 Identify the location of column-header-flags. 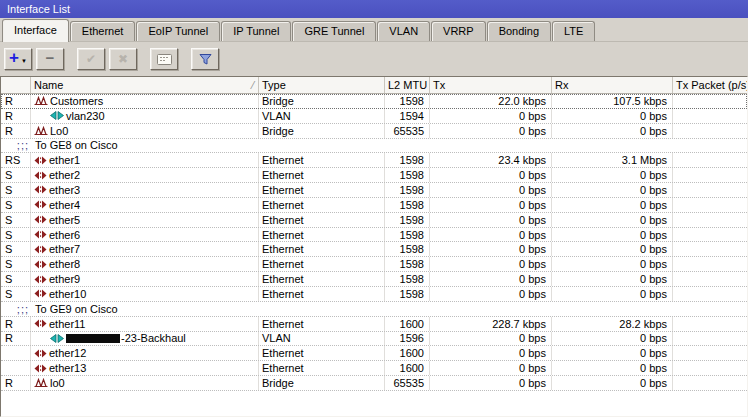
(16, 85).